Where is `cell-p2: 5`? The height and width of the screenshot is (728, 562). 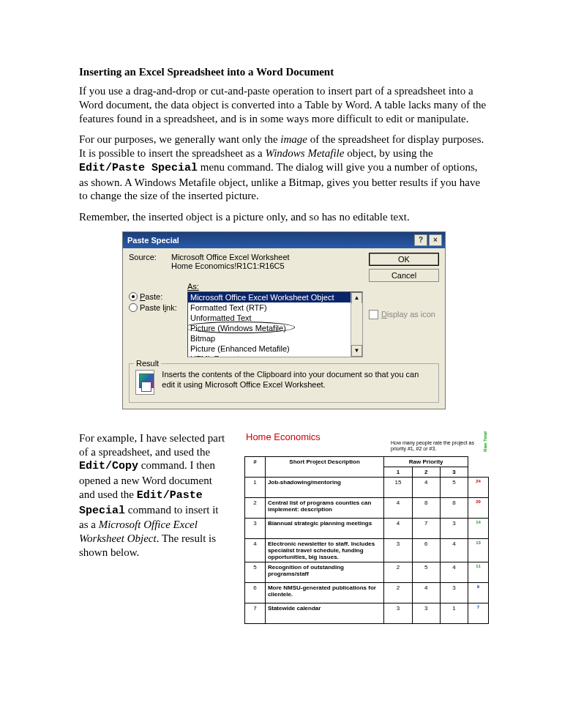
cell-p2: 5 is located at coordinates (426, 572).